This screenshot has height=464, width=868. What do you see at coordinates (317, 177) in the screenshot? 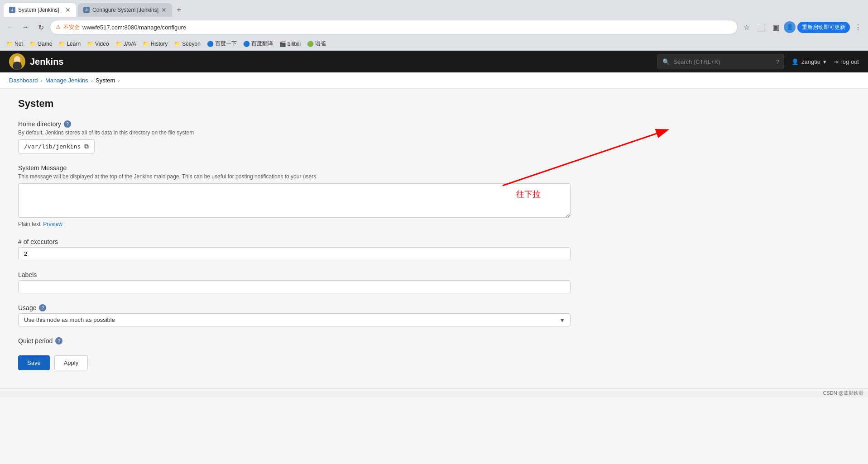
I see `system-message-desc: This message will be displayed at the to…` at bounding box center [317, 177].